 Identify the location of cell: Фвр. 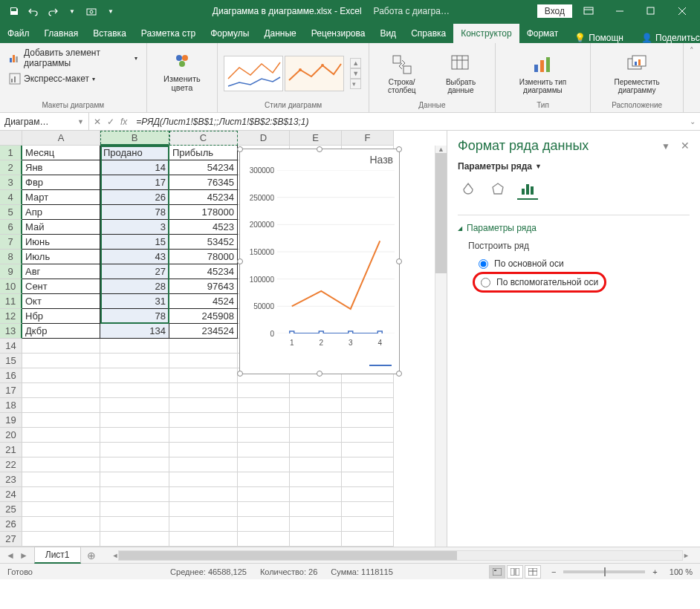
(61, 183).